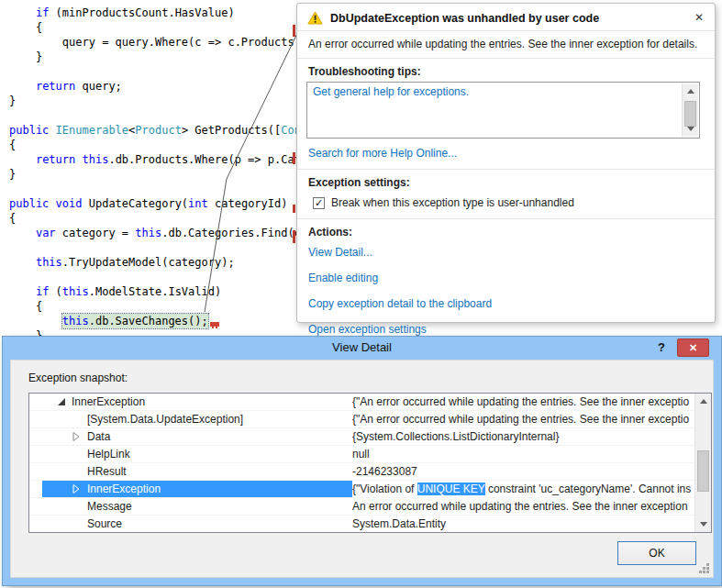 This screenshot has width=722, height=588. Describe the element at coordinates (506, 203) in the screenshot. I see `break-checkbox-row: ✓ Break when this exception type is user…` at that location.